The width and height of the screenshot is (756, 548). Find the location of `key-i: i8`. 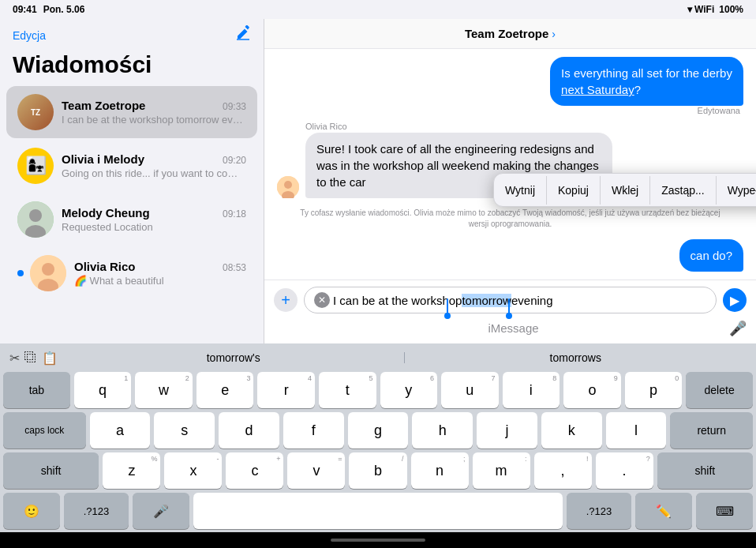

key-i: i8 is located at coordinates (532, 390).